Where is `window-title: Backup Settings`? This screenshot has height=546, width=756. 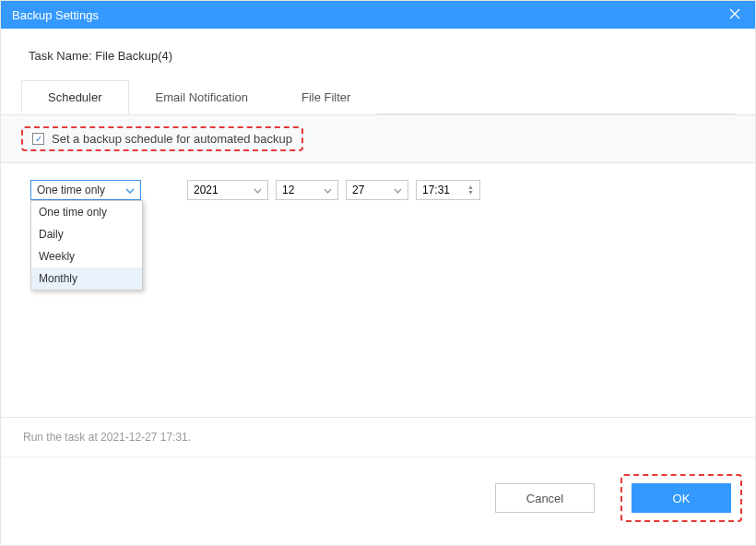
window-title: Backup Settings is located at coordinates (55, 15).